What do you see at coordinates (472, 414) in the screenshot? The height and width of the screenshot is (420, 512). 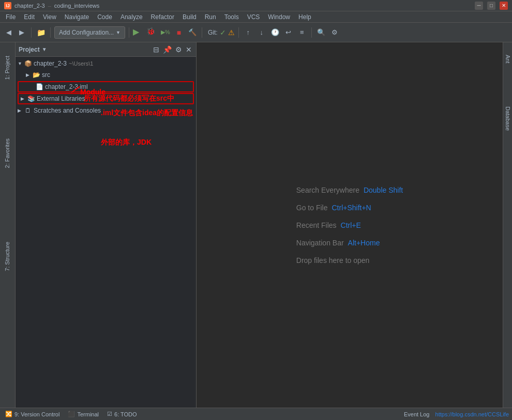 I see `csdn-link: https://blog.csdn.net/CCSLife` at bounding box center [472, 414].